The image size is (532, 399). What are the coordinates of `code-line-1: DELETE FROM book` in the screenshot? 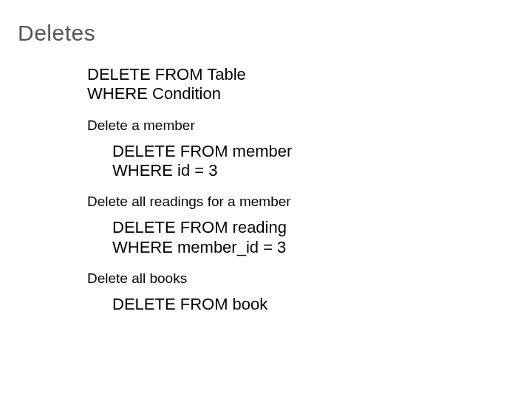 It's located at (202, 304).